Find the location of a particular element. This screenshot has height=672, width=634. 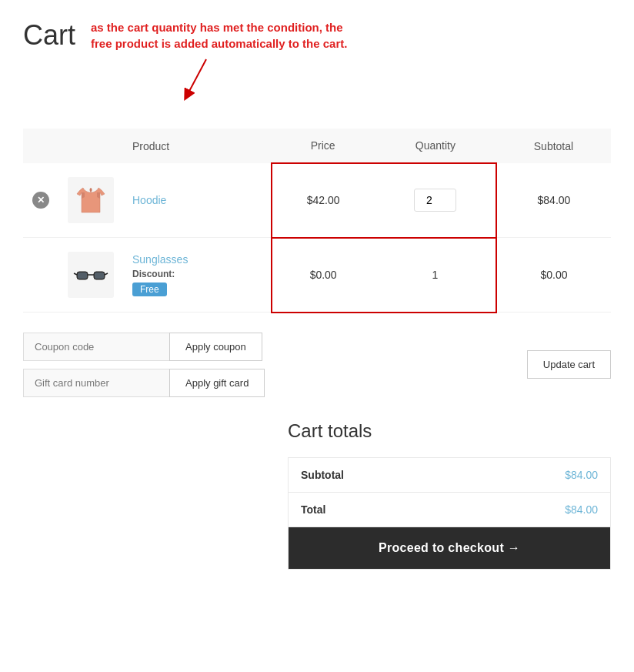

total-value: $84.00 is located at coordinates (537, 510).